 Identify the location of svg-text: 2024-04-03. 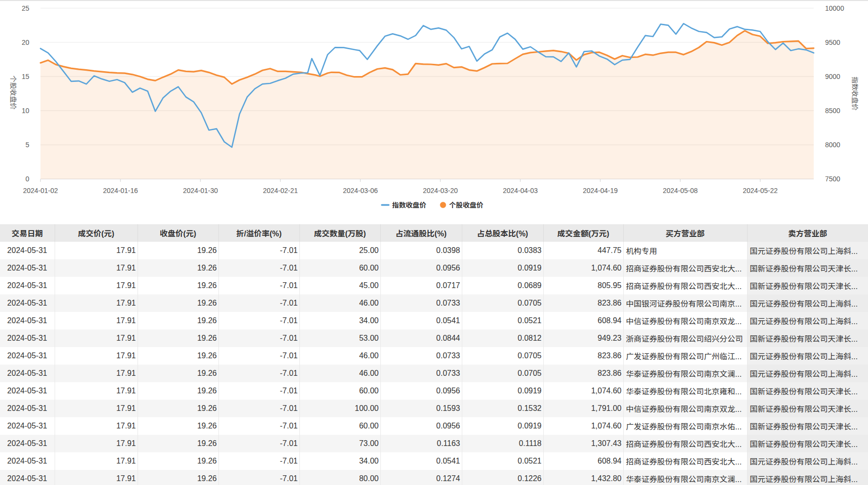
(520, 191).